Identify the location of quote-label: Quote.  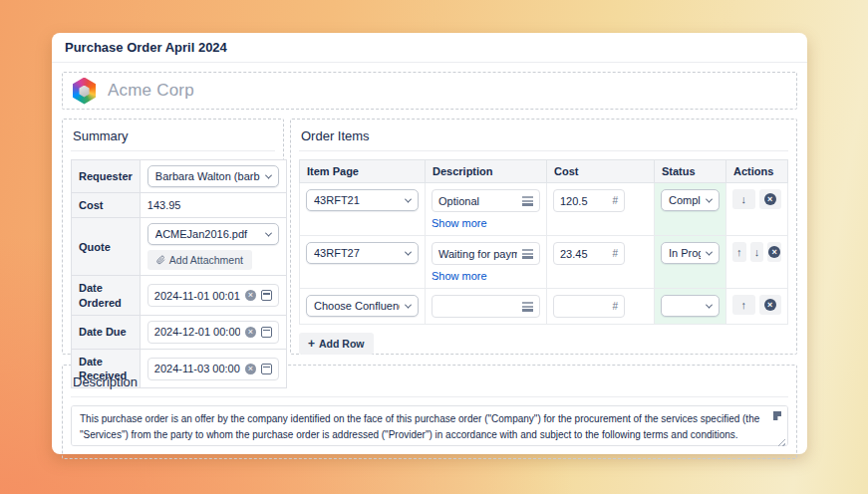
(106, 247).